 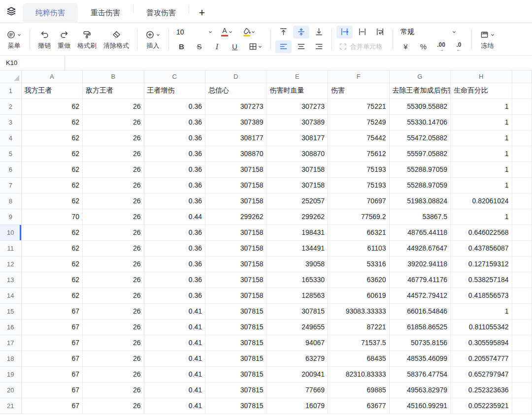 What do you see at coordinates (482, 327) in the screenshot?
I see `cell: 0.811055342` at bounding box center [482, 327].